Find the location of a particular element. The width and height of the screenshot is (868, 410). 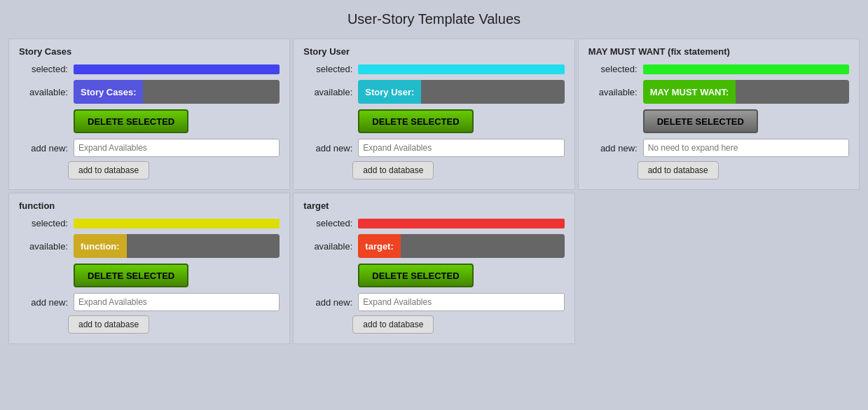

delete-row-function: DELETE SELECTED is located at coordinates (149, 275).